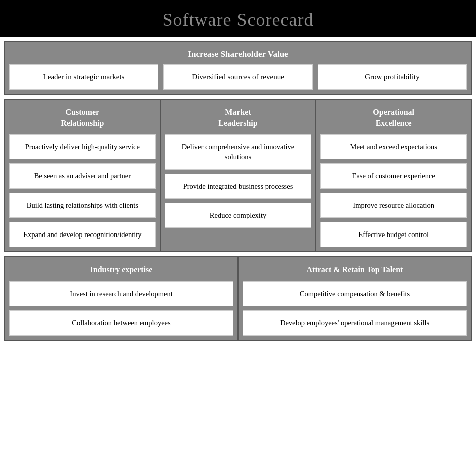 Image resolution: width=476 pixels, height=470 pixels. I want to click on operational-card-0: Meet and exceed expectations, so click(394, 147).